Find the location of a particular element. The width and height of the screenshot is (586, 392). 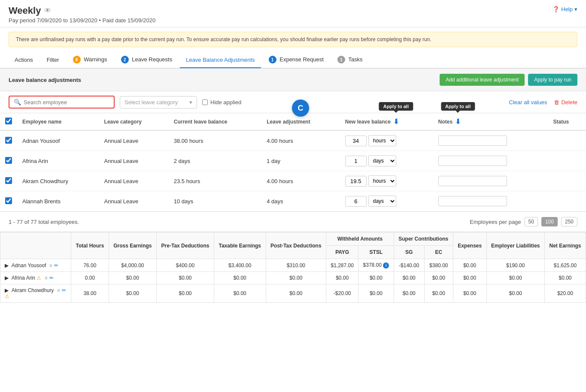

tab-tasks: 1 Tasks is located at coordinates (350, 60).